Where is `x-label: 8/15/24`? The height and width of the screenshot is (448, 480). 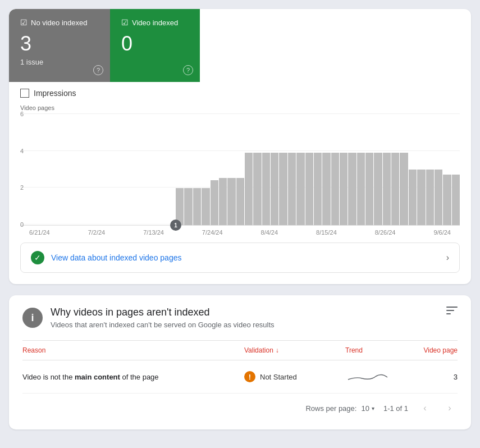 x-label: 8/15/24 is located at coordinates (327, 232).